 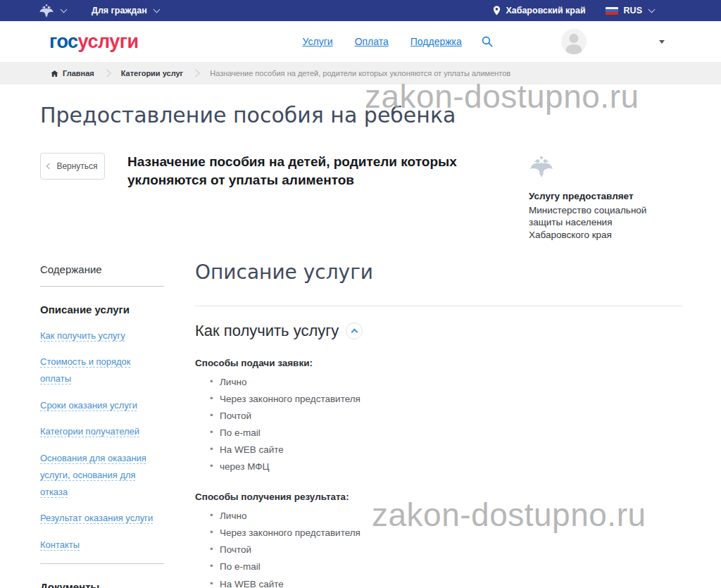 What do you see at coordinates (607, 11) in the screenshot?
I see `topbar-right: Хабаровский край RUS` at bounding box center [607, 11].